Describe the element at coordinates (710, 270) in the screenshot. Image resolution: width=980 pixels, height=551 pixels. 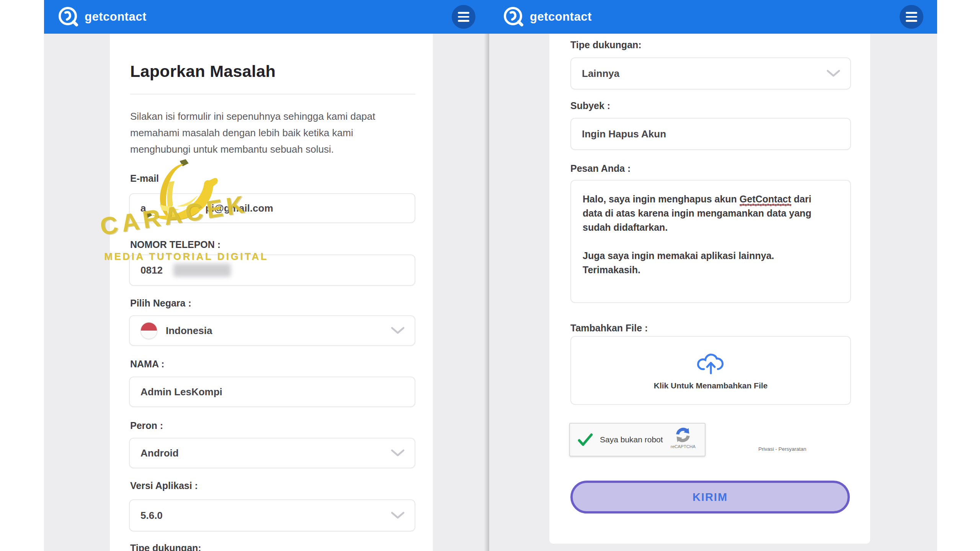
I see `message-line: Terimakasih.` at that location.